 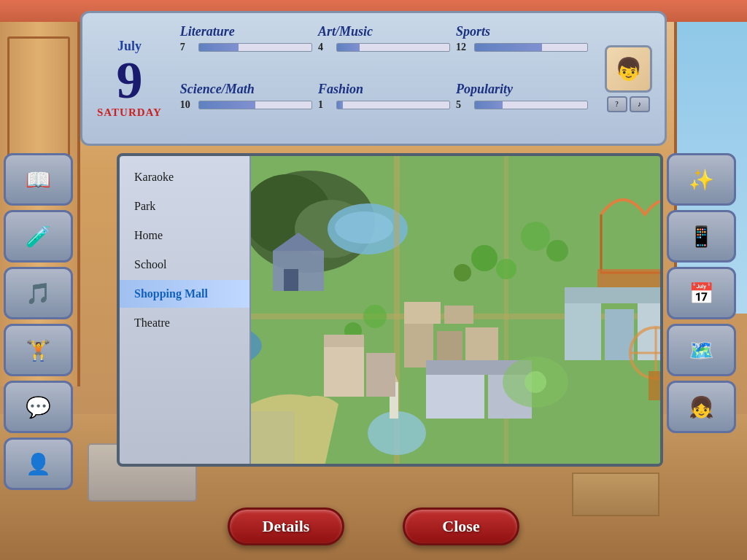 I want to click on stat-science-math-label: Science/Math, so click(x=247, y=89).